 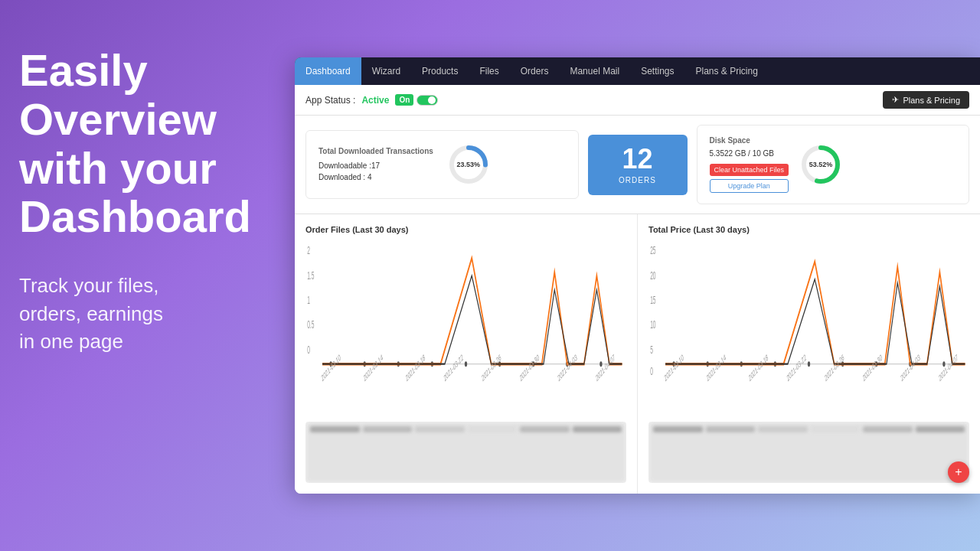 What do you see at coordinates (375, 100) in the screenshot?
I see `active-label: Active` at bounding box center [375, 100].